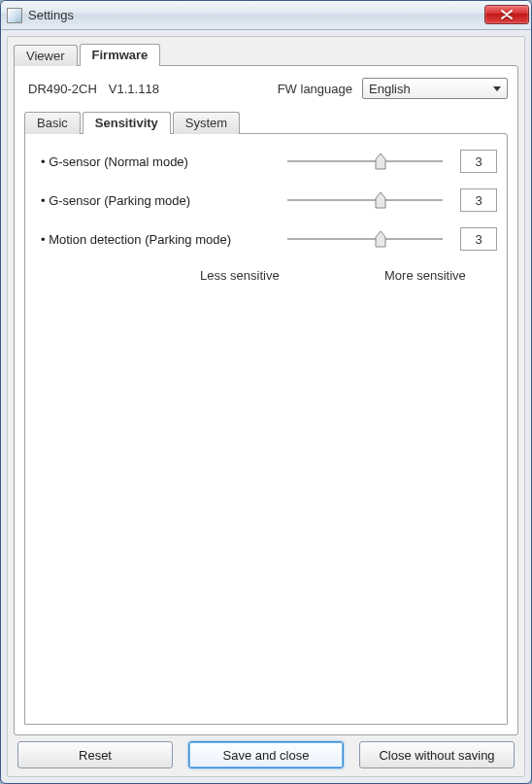  Describe the element at coordinates (46, 55) in the screenshot. I see `tab-viewer: Viewer` at that location.